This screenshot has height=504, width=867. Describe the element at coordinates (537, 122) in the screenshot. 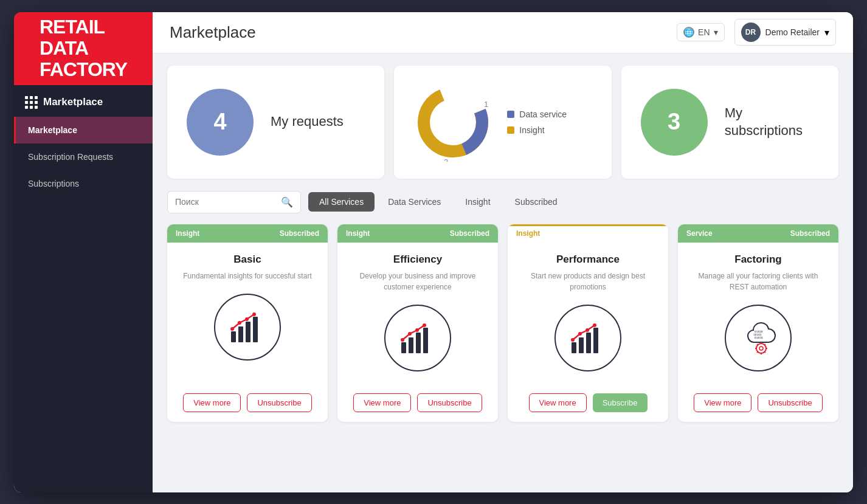

I see `donut-legend: Data service Insight` at that location.